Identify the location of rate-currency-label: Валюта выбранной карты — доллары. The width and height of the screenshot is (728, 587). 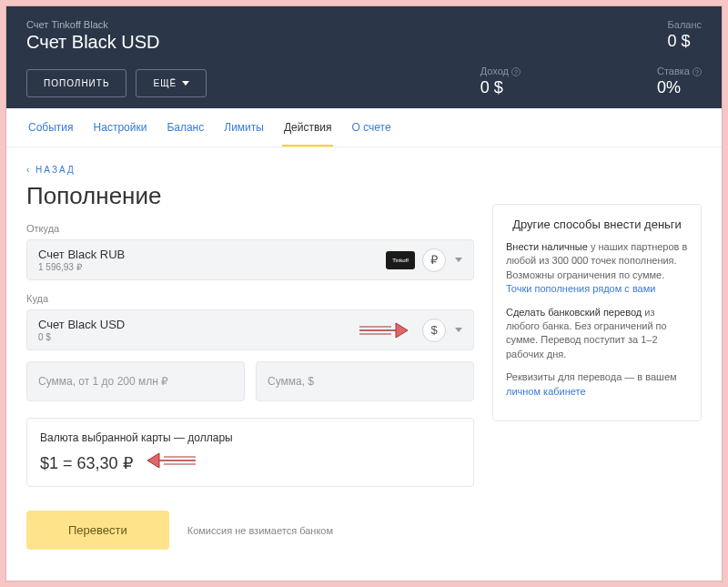
(250, 438).